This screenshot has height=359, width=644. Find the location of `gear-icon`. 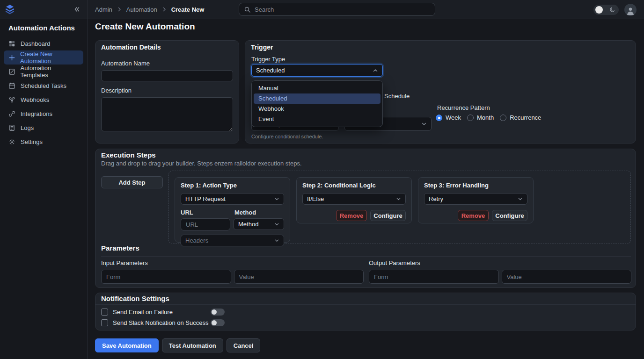

gear-icon is located at coordinates (12, 142).